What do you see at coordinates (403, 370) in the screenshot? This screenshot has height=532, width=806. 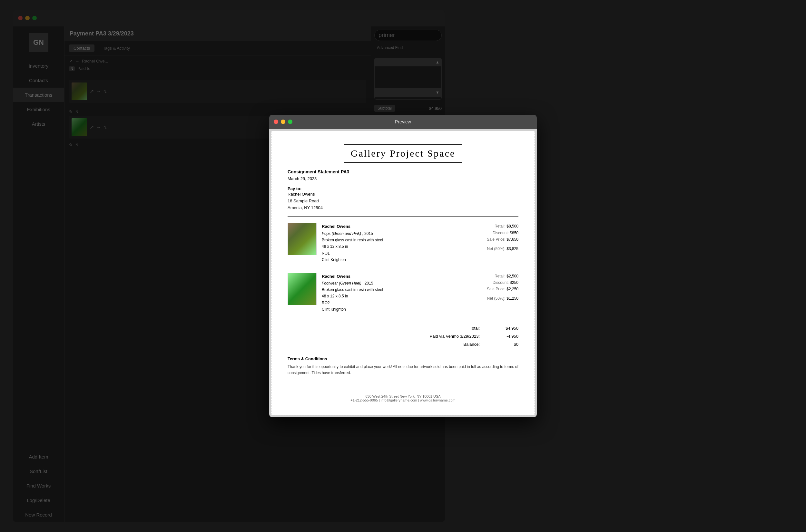 I see `terms-text: Thank you for this opportunity to exhibi…` at bounding box center [403, 370].